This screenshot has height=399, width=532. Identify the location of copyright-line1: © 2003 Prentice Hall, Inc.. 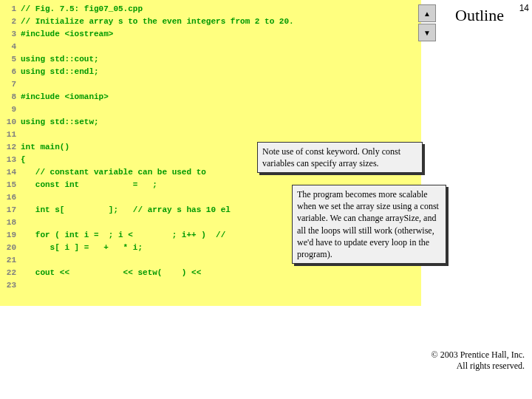
(478, 355).